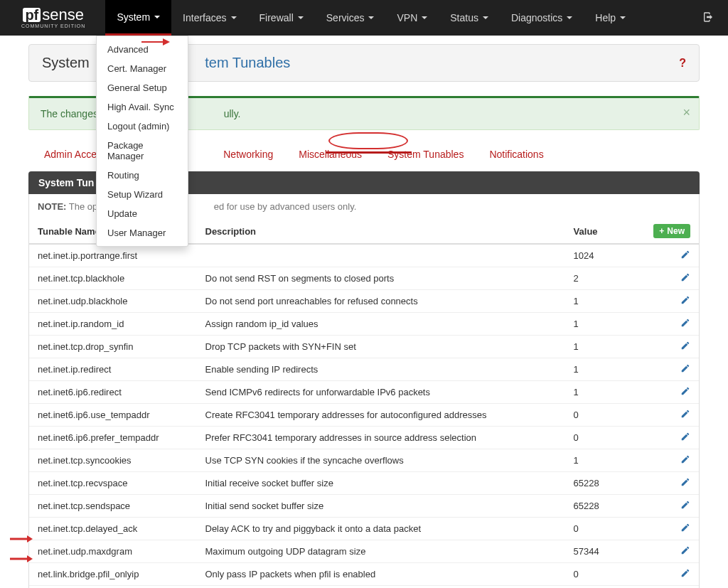  I want to click on cell-tunable: net.inet.tcp.blackhole, so click(113, 279).